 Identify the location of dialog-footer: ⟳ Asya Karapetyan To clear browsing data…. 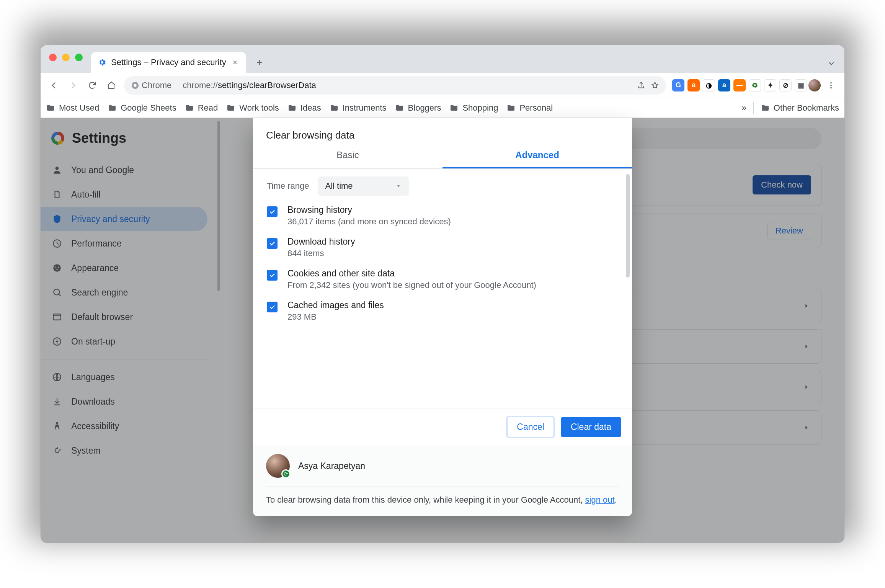
(442, 481).